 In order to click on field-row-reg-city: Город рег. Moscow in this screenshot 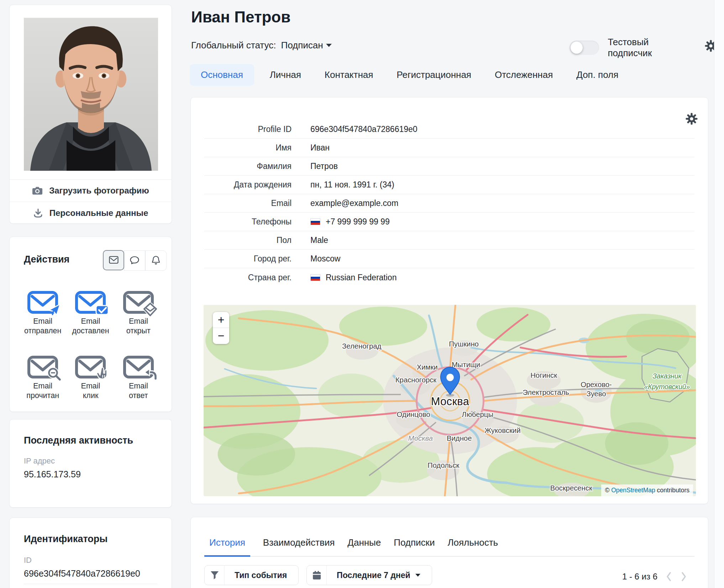, I will do `click(449, 259)`.